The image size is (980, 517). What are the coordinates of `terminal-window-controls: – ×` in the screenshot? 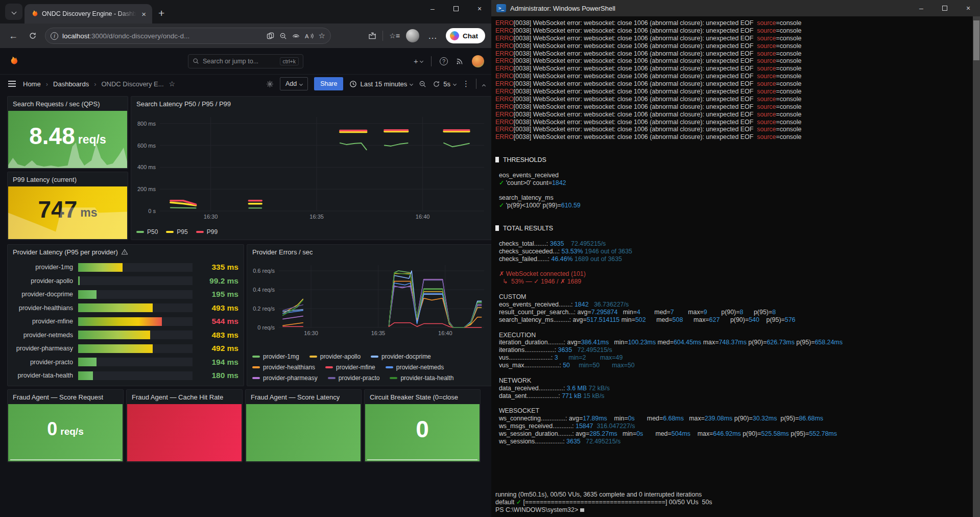 It's located at (945, 8).